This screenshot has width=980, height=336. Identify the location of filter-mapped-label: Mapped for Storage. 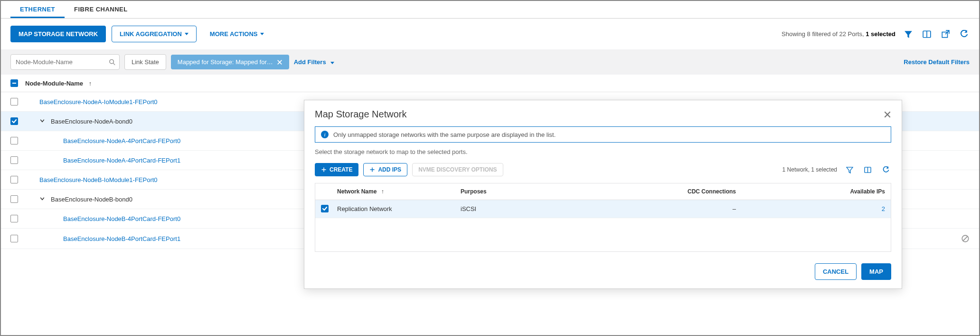
(225, 62).